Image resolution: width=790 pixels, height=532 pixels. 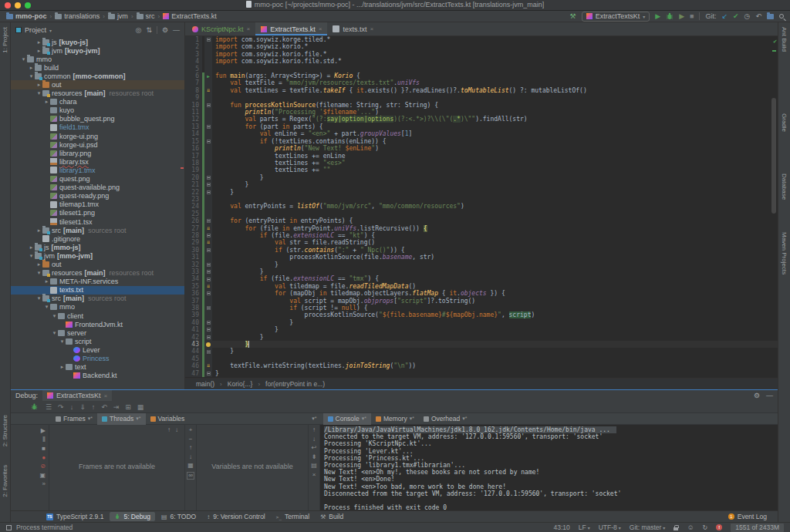 What do you see at coordinates (194, 359) in the screenshot?
I see `line-number: 45` at bounding box center [194, 359].